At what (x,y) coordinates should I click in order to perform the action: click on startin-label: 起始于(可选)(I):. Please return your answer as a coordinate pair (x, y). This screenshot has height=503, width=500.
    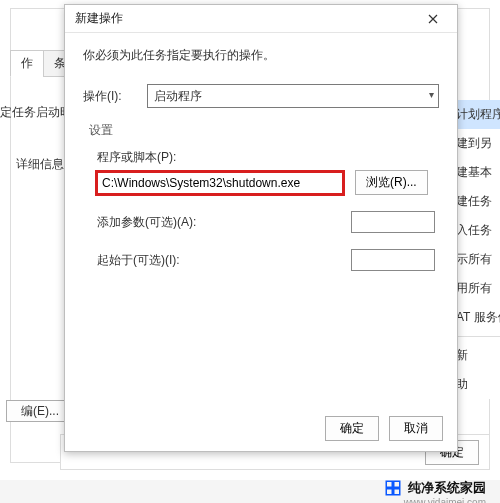
    Looking at the image, I should click on (138, 260).